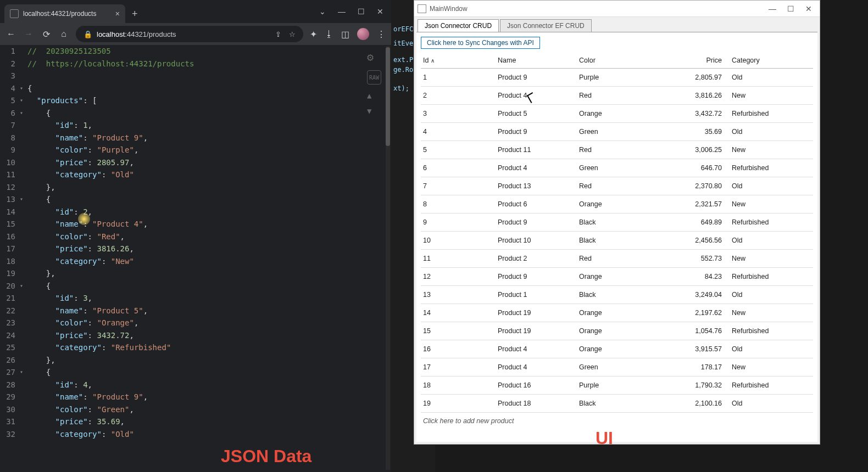 The image size is (868, 472). Describe the element at coordinates (11, 34) in the screenshot. I see `back-icon: ←` at that location.